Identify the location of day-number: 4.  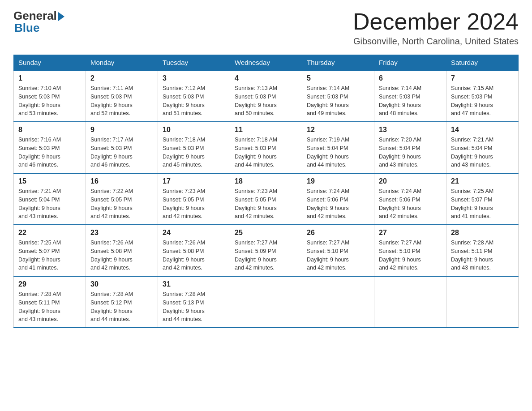
(266, 78).